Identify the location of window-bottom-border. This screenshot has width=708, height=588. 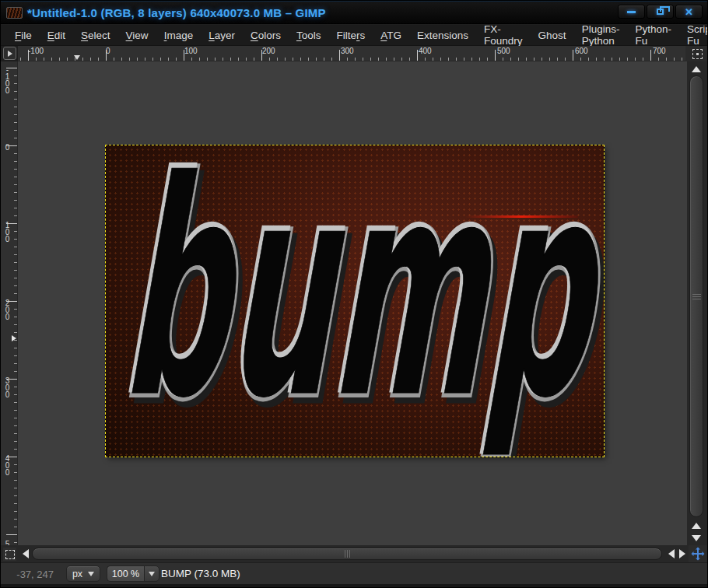
(355, 586).